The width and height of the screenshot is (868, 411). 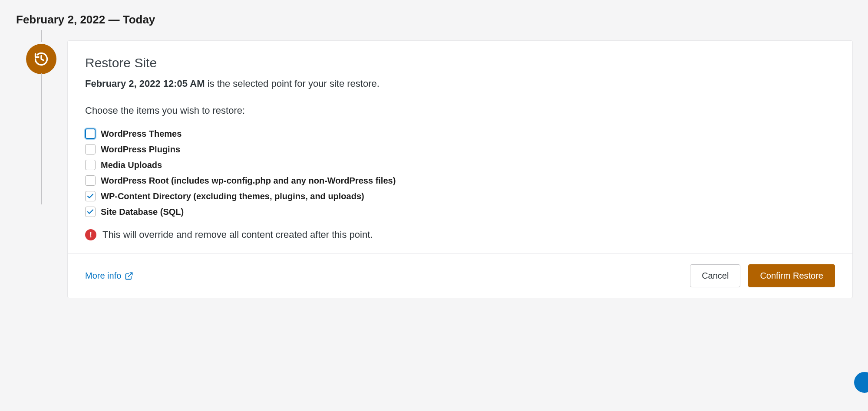 What do you see at coordinates (460, 212) in the screenshot?
I see `restore-item-database: Site Database (SQL)` at bounding box center [460, 212].